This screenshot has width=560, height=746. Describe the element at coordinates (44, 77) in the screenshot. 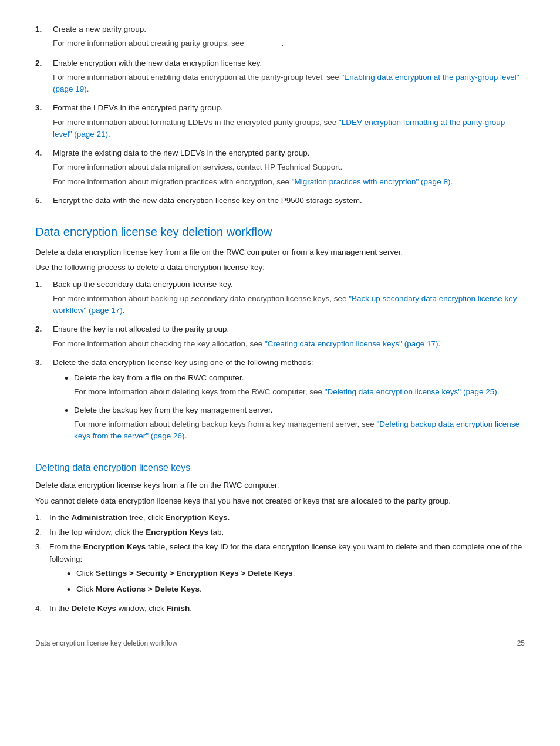

I see `intro-num-2: 2.` at that location.